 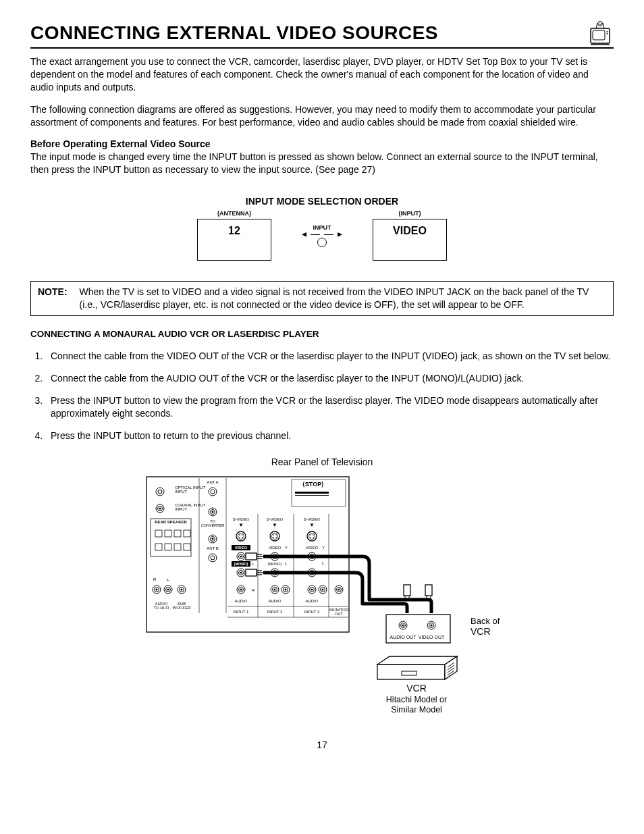 What do you see at coordinates (313, 612) in the screenshot?
I see `svg-text: INPUT 3` at bounding box center [313, 612].